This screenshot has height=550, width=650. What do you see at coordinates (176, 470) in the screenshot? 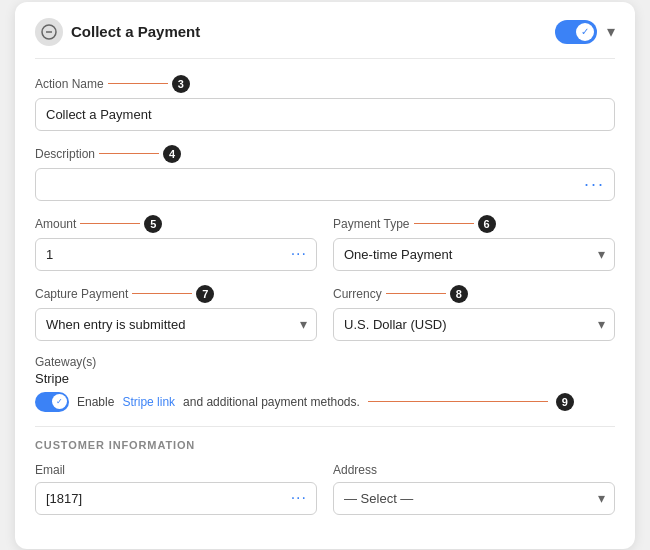
I see `email-label: Email` at bounding box center [176, 470].